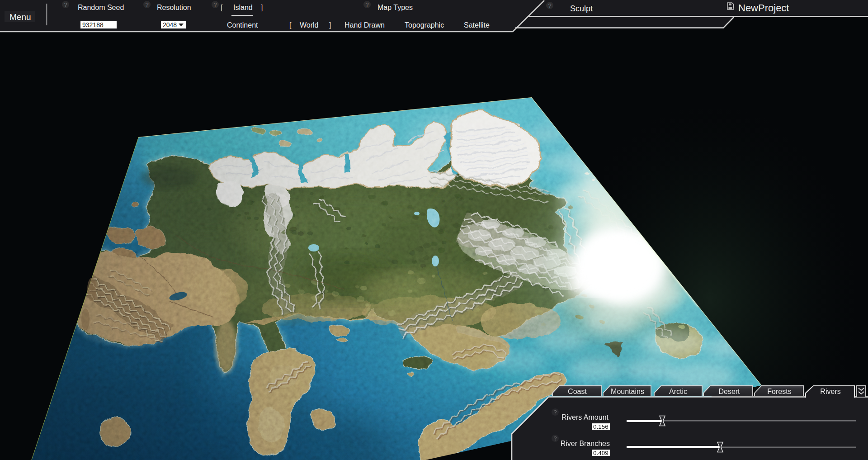  Describe the element at coordinates (830, 392) in the screenshot. I see `svg-text: Rivers` at that location.